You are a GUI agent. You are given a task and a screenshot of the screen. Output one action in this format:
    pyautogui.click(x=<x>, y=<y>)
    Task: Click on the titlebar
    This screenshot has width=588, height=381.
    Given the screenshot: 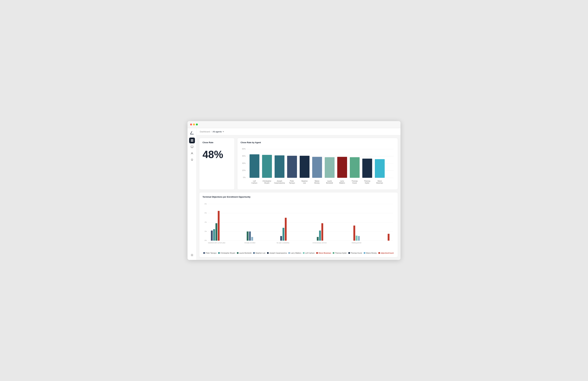 What is the action you would take?
    pyautogui.click(x=294, y=125)
    